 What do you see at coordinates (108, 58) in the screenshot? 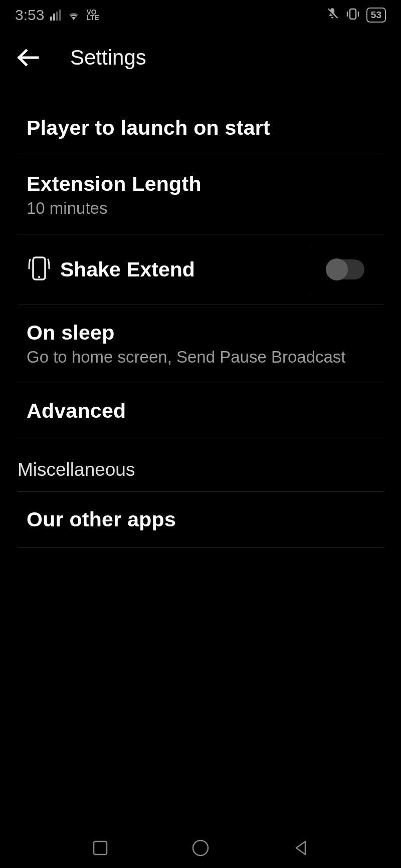
I see `page-title: Settings` at bounding box center [108, 58].